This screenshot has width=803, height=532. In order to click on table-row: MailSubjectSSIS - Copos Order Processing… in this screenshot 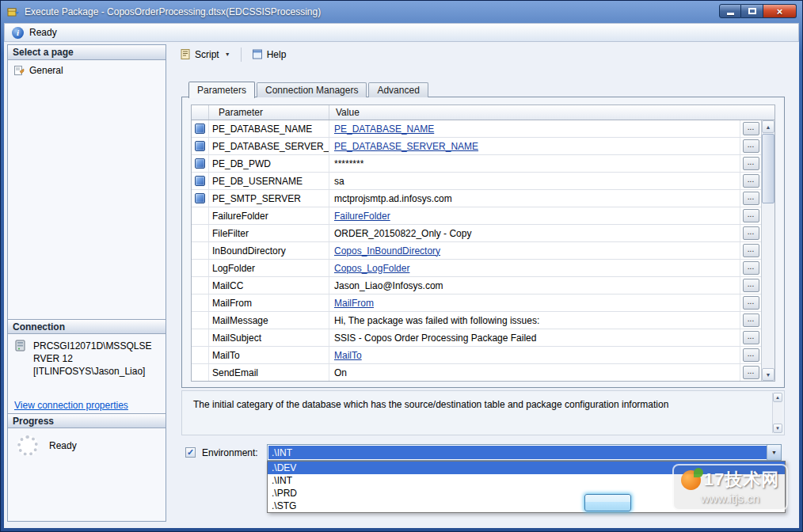, I will do `click(477, 338)`.